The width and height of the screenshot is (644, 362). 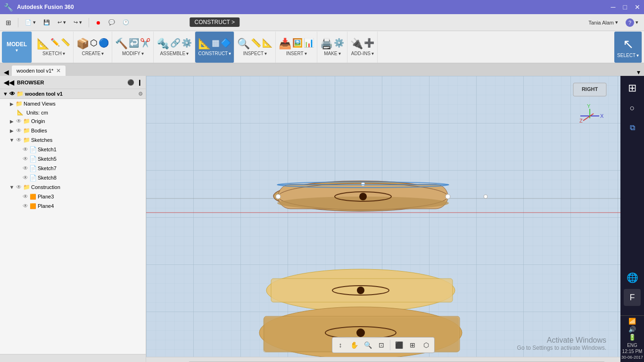 What do you see at coordinates (73, 187) in the screenshot?
I see `construction-item: ▼ 👁 📁 Construction` at bounding box center [73, 187].